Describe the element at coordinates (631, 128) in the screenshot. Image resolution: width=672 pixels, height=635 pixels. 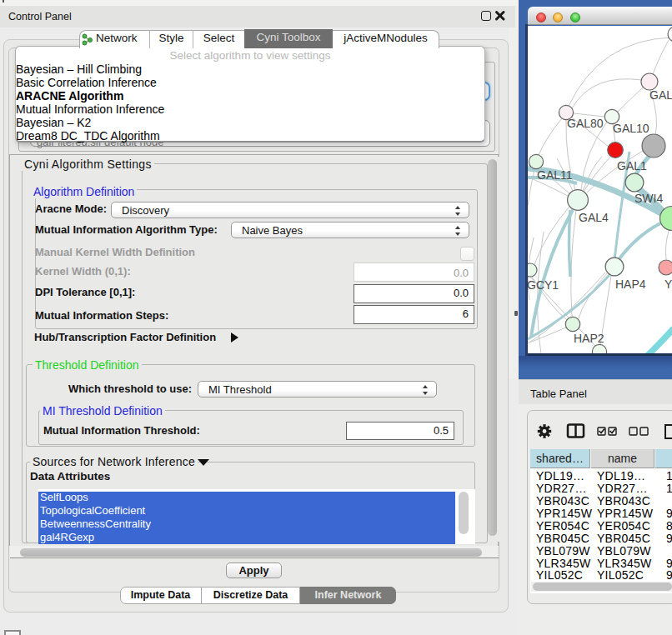
I see `svg-text: GAL10` at that location.